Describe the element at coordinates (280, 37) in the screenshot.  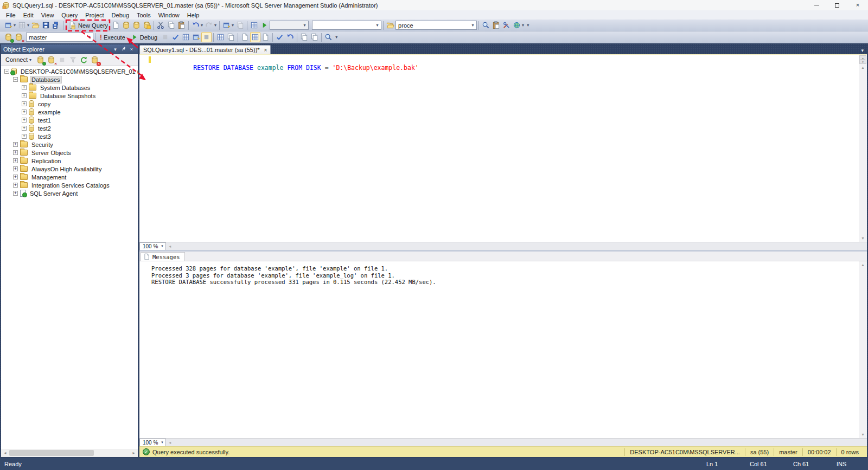
I see `comment-lines-icon` at that location.